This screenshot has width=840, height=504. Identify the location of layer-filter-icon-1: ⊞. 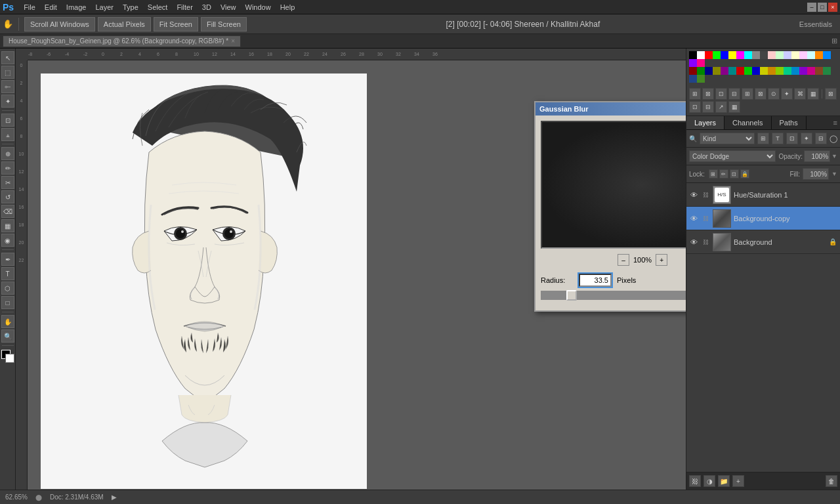
(763, 138).